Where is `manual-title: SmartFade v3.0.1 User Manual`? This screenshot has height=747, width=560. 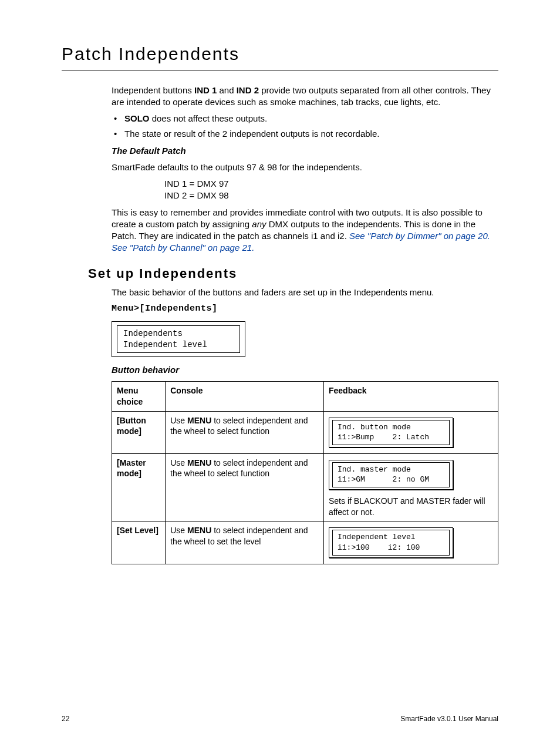 manual-title: SmartFade v3.0.1 User Manual is located at coordinates (450, 719).